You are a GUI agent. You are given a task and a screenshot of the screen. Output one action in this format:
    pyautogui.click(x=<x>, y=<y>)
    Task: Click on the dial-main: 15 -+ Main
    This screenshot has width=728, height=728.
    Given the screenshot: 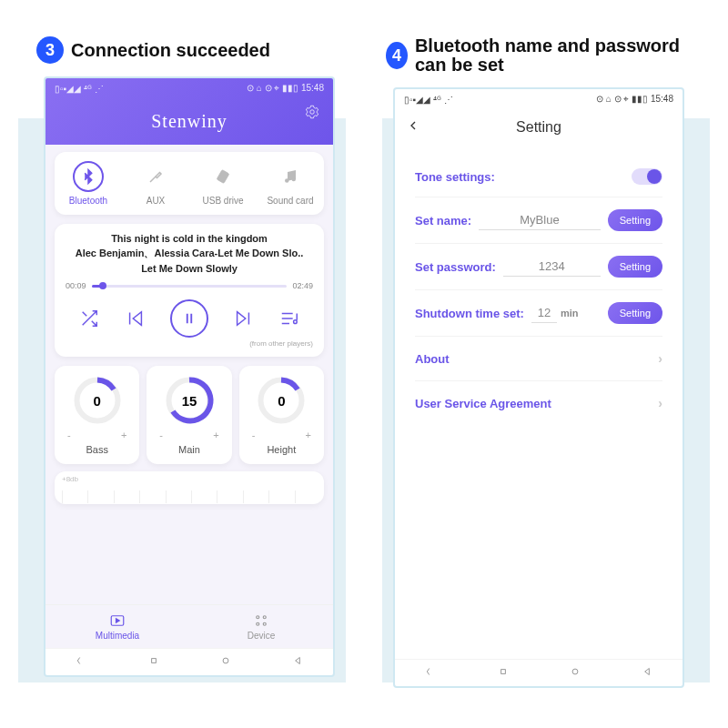 What is the action you would take?
    pyautogui.click(x=189, y=415)
    